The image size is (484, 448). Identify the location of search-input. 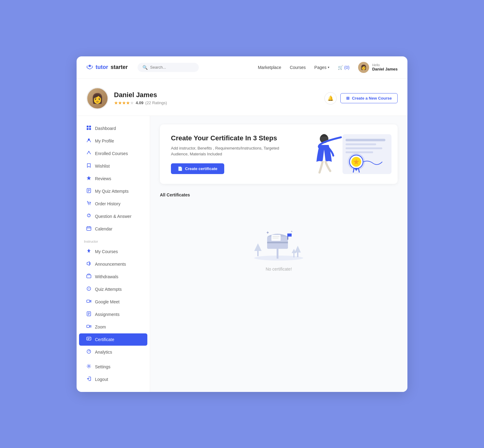
(172, 67).